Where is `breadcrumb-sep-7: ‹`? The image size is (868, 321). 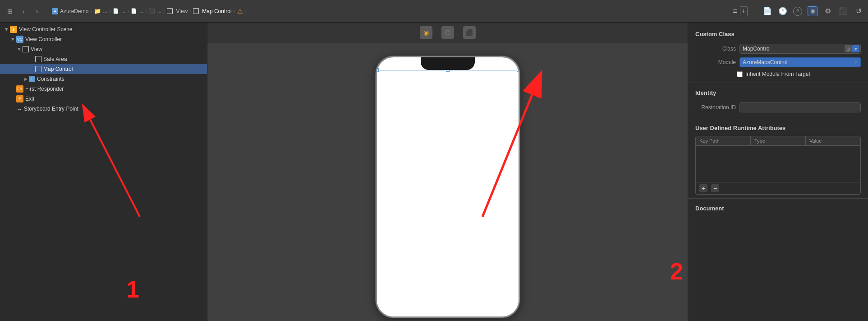 breadcrumb-sep-7: ‹ is located at coordinates (234, 11).